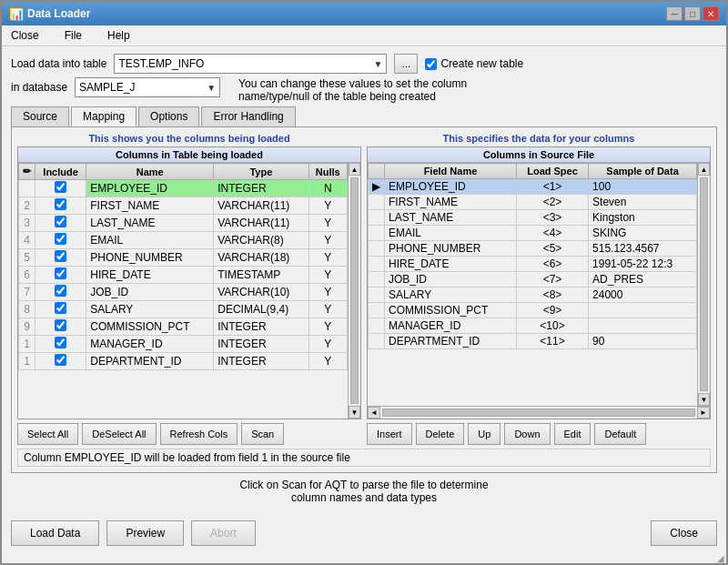 The height and width of the screenshot is (565, 728). Describe the element at coordinates (533, 202) in the screenshot. I see `table-row: FIRST_NAME<2>Steven` at that location.